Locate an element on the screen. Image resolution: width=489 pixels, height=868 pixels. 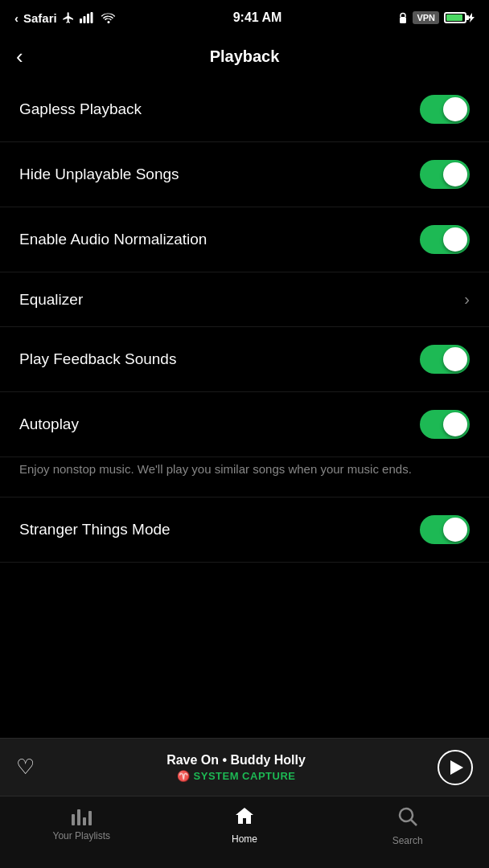
gapless-playback-knob is located at coordinates (455, 109).